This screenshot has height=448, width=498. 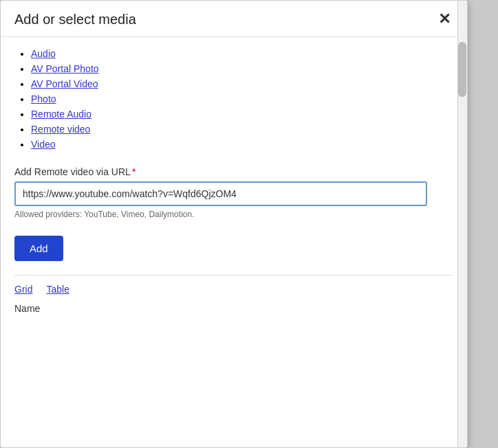 What do you see at coordinates (242, 69) in the screenshot?
I see `list-item: AV Portal Photo` at bounding box center [242, 69].